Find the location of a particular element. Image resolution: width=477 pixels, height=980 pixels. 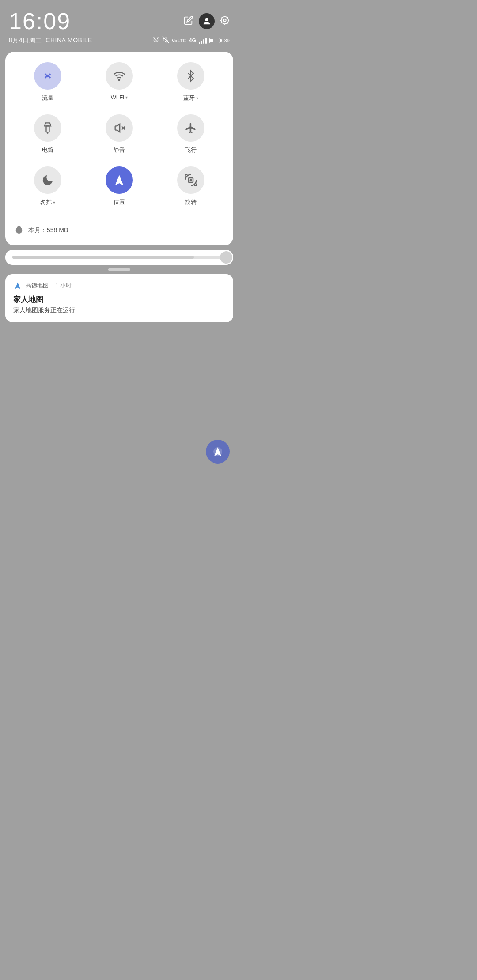

quick-settings-panel: 流量 Wi-Fi ▾ is located at coordinates (119, 148).